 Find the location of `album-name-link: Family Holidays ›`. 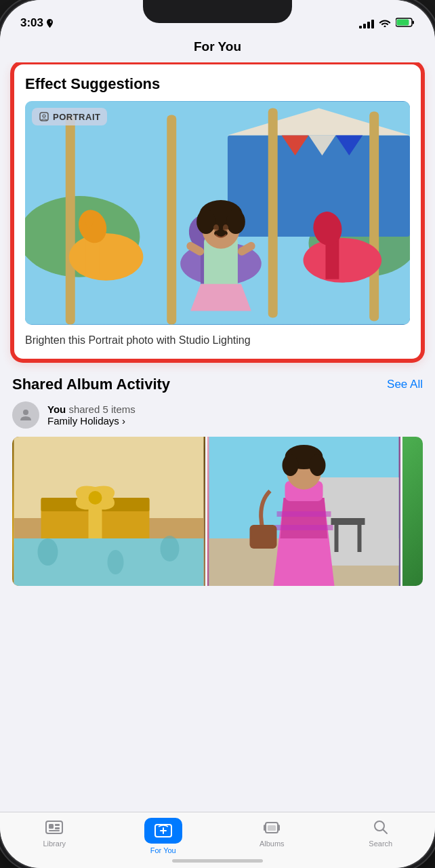

album-name-link: Family Holidays › is located at coordinates (87, 420).